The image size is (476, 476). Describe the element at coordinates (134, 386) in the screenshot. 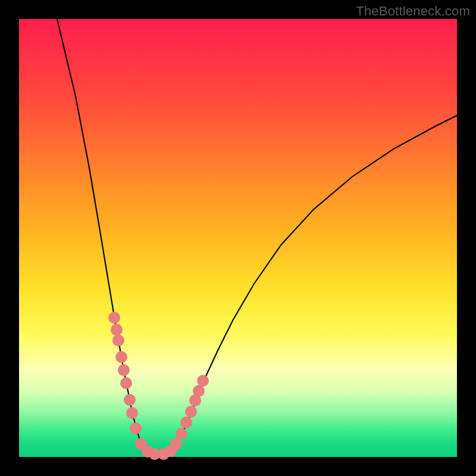

I see `scatter-left` at that location.